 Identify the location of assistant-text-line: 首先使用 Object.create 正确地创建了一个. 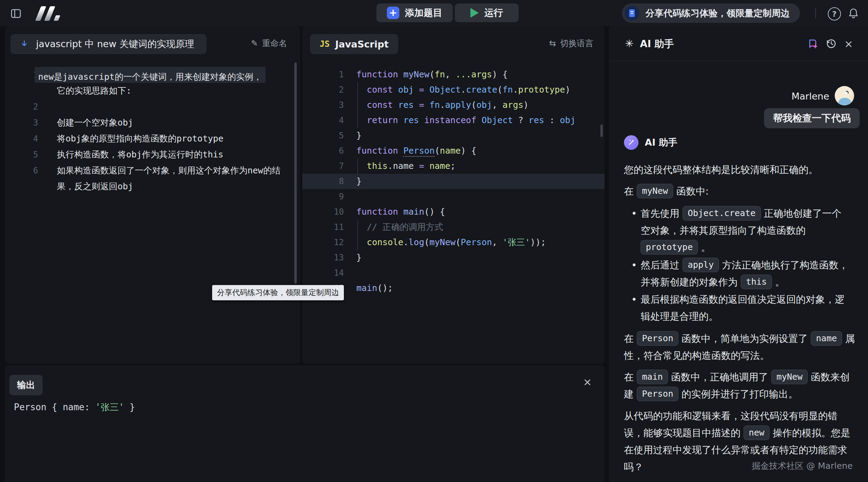
(744, 214).